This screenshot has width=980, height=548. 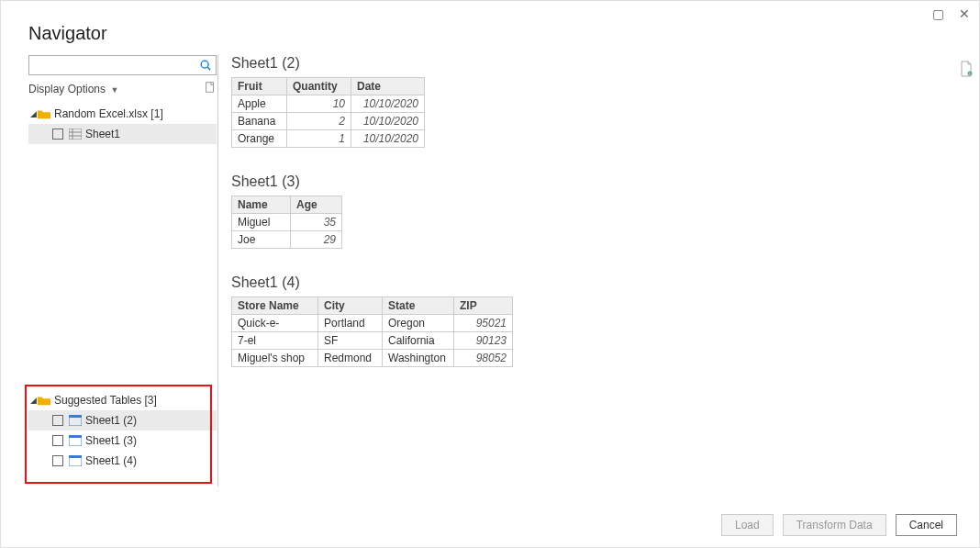 What do you see at coordinates (275, 307) in the screenshot?
I see `col-header: Store Name` at bounding box center [275, 307].